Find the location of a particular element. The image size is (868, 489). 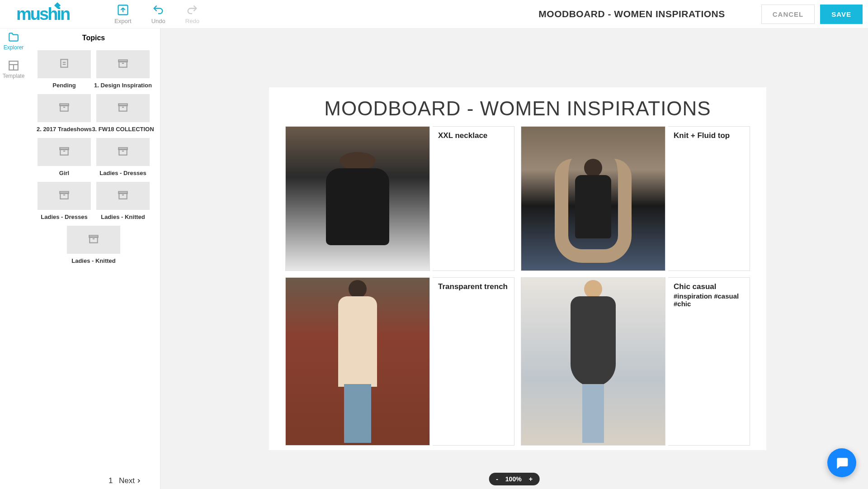

topic-item: 2. 2017 Tradeshows is located at coordinates (64, 113).